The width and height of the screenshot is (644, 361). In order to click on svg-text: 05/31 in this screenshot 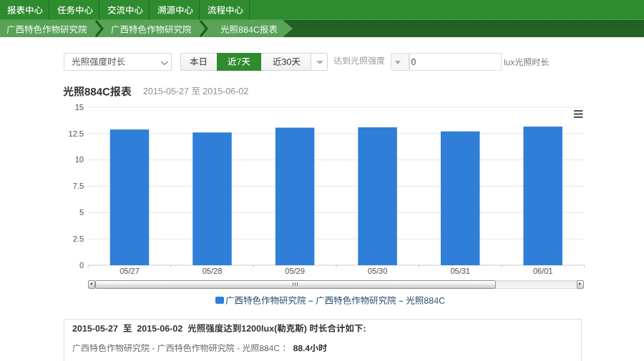, I will do `click(460, 271)`.